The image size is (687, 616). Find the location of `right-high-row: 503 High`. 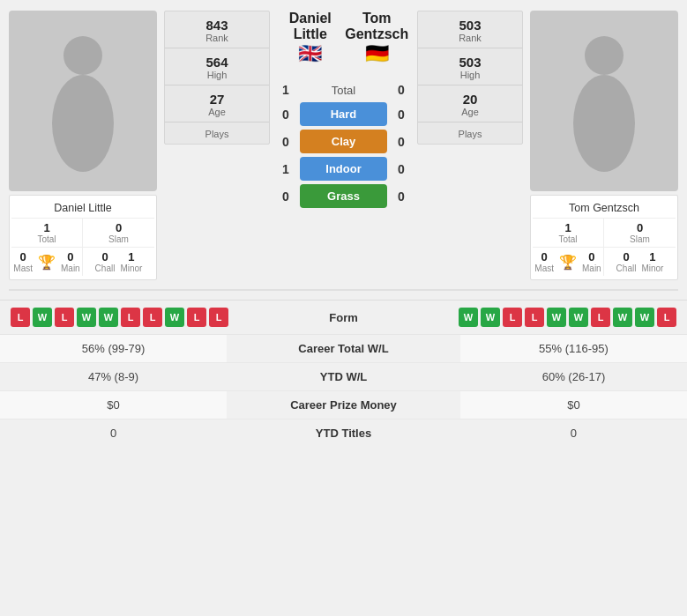

right-high-row: 503 High is located at coordinates (470, 67).